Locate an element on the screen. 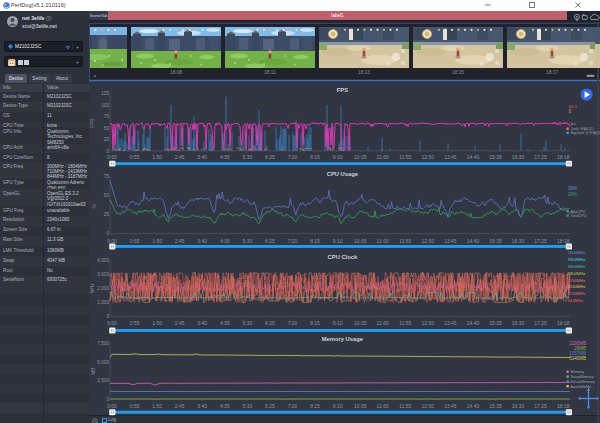  svg-text: 0 is located at coordinates (570, 112).